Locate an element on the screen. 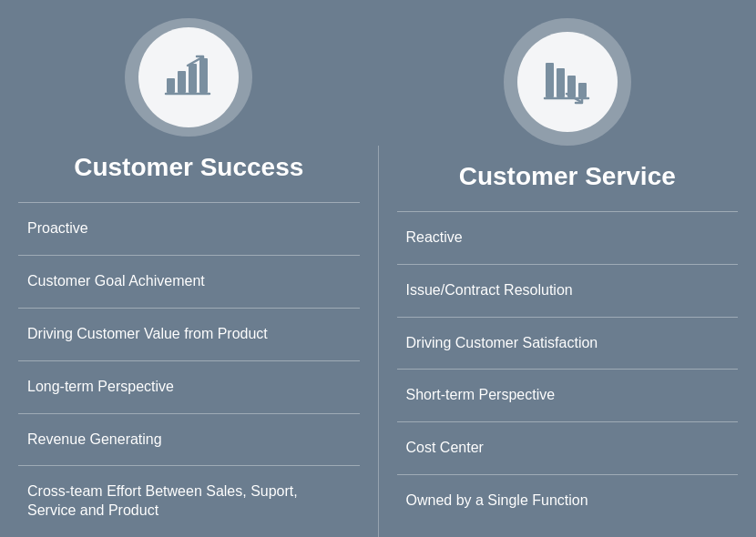 This screenshot has height=537, width=756. customer-service-title: Customer Service is located at coordinates (567, 177).